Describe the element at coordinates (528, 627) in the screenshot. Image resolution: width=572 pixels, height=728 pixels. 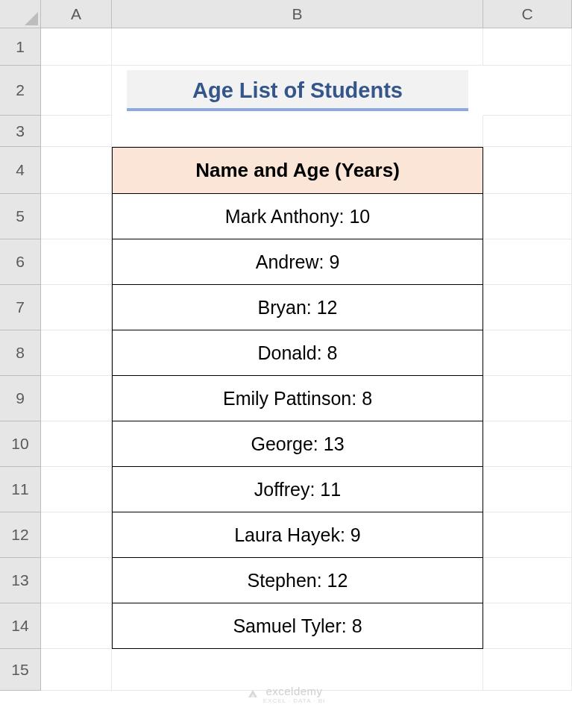
I see `cell-c14` at that location.